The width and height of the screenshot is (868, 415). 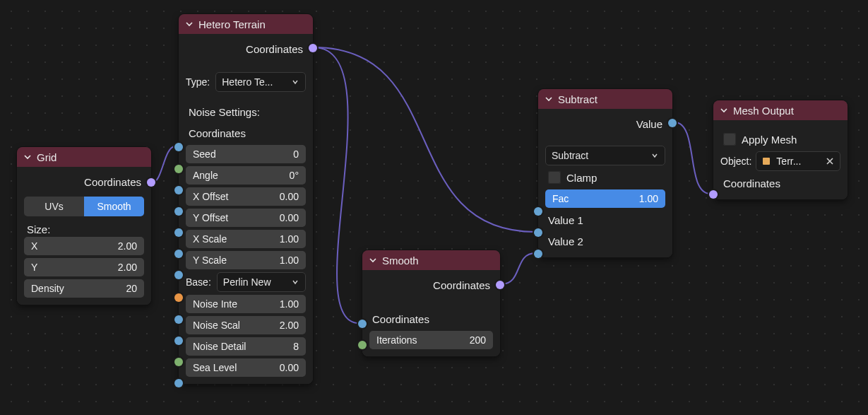 What do you see at coordinates (179, 362) in the screenshot?
I see `socket-in-noise-detail` at bounding box center [179, 362].